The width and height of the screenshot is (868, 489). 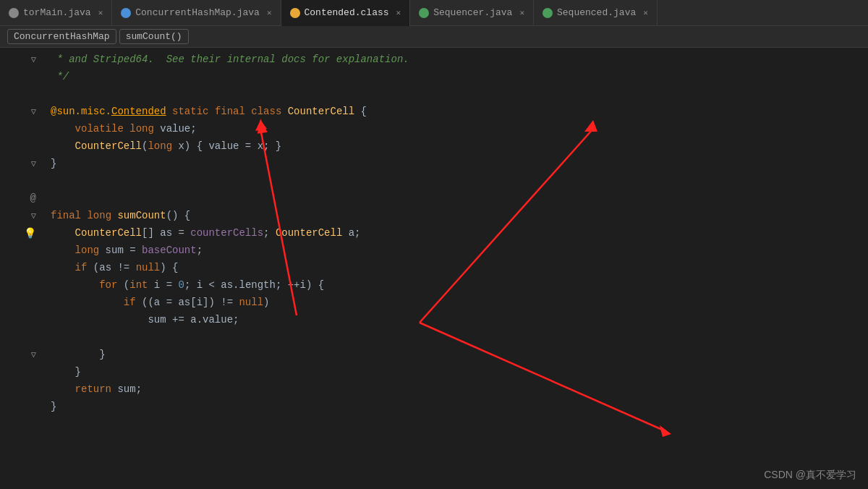 I want to click on code-static-kw: static, so click(x=190, y=111).